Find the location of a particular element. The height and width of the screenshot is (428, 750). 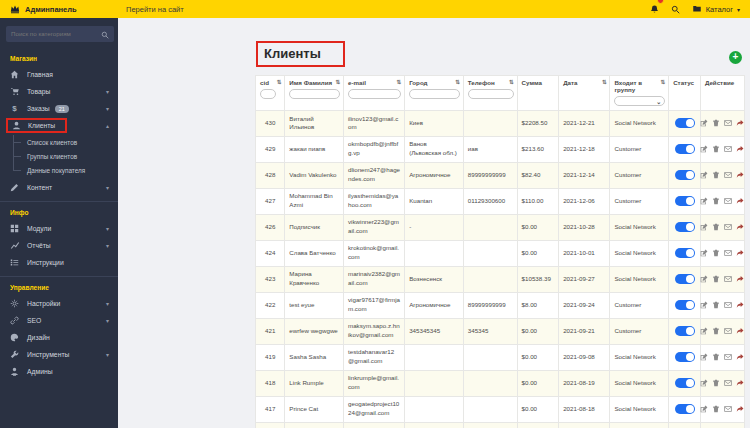

filter-input-email is located at coordinates (374, 94).